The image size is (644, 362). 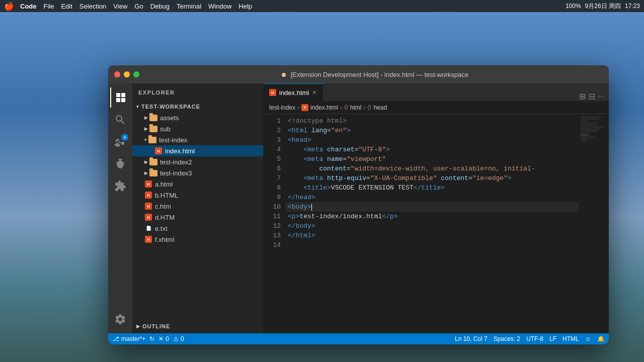 What do you see at coordinates (152, 339) in the screenshot?
I see `sync-icon: ↻` at bounding box center [152, 339].